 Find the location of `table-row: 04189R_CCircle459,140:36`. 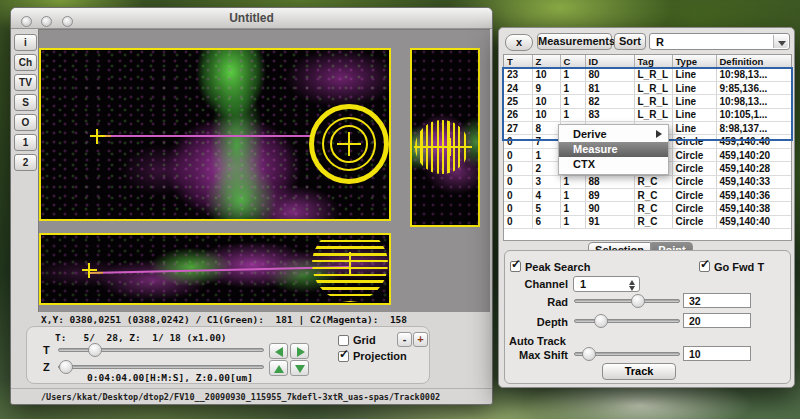

table-row: 04189R_CCircle459,140:36 is located at coordinates (648, 196).